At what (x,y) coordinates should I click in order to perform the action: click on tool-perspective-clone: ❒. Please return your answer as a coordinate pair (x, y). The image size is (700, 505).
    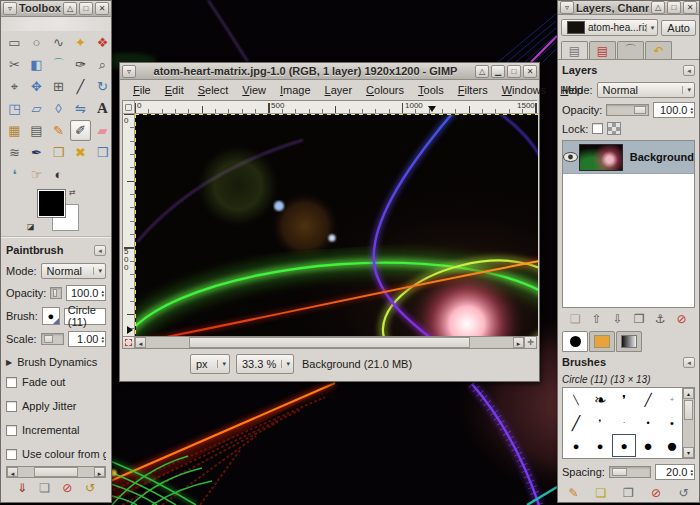
    Looking at the image, I should click on (102, 152).